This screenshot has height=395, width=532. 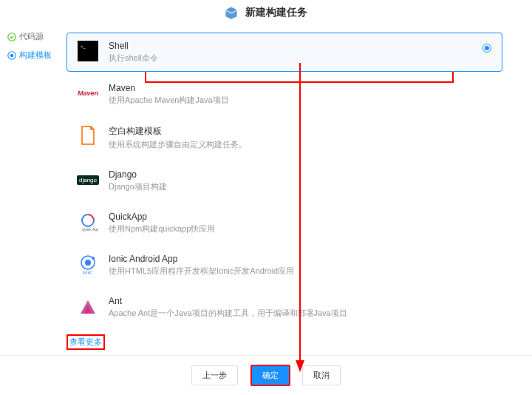 I want to click on template-option-blank: 空白构建模板 使用系统构建步骤自由定义构建任务。, so click(x=284, y=138).